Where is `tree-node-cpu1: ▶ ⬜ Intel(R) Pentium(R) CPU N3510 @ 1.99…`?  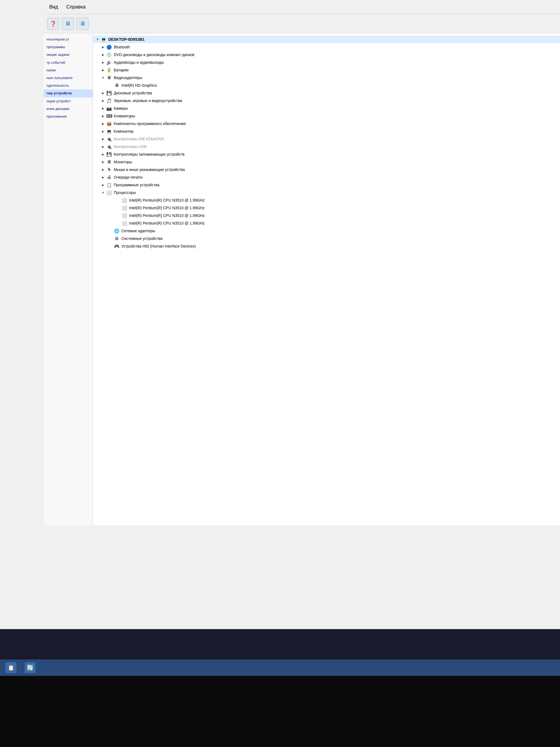
tree-node-cpu1: ▶ ⬜ Intel(R) Pentium(R) CPU N3510 @ 1.99… is located at coordinates (326, 200).